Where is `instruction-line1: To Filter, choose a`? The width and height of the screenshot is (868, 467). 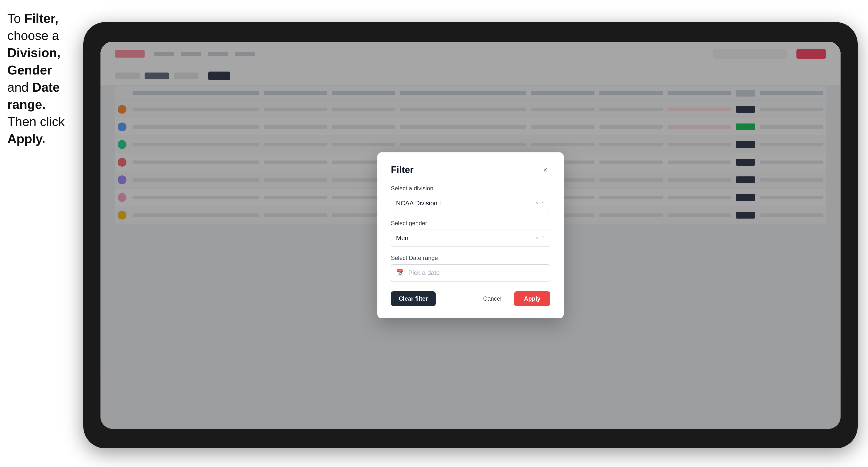
instruction-line1: To Filter, choose a is located at coordinates (33, 27).